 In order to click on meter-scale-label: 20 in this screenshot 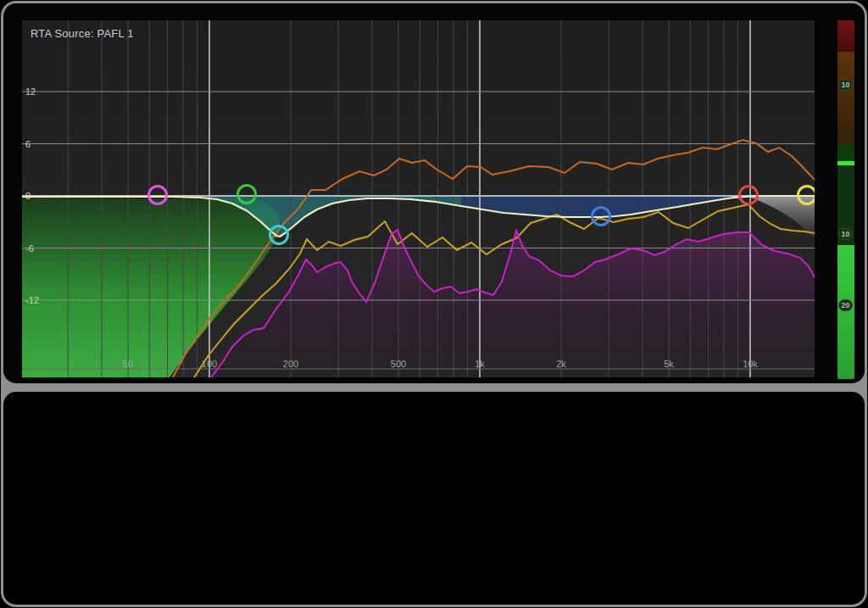, I will do `click(846, 305)`.